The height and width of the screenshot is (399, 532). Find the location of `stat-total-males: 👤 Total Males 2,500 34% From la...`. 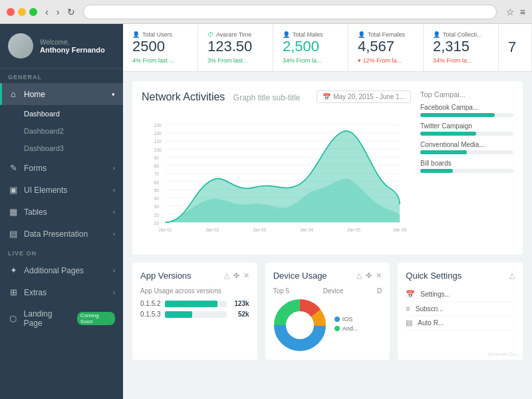

stat-total-males: 👤 Total Males 2,500 34% From la... is located at coordinates (311, 48).